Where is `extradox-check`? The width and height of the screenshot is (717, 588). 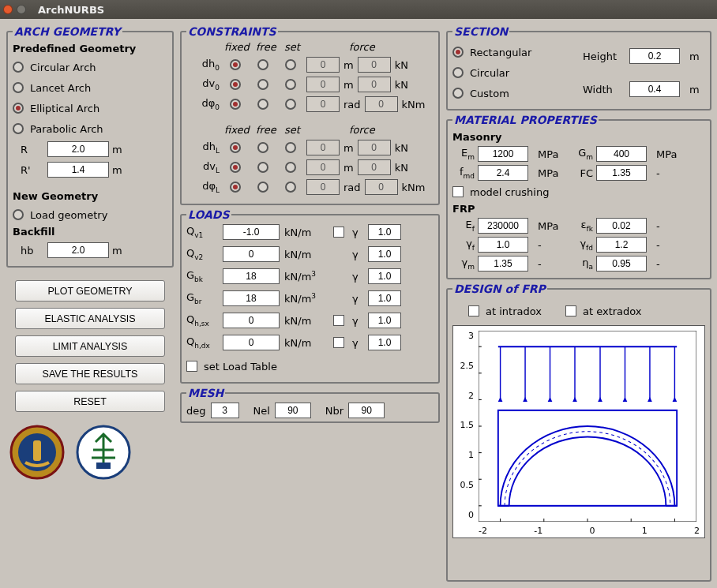
extradox-check is located at coordinates (571, 311).